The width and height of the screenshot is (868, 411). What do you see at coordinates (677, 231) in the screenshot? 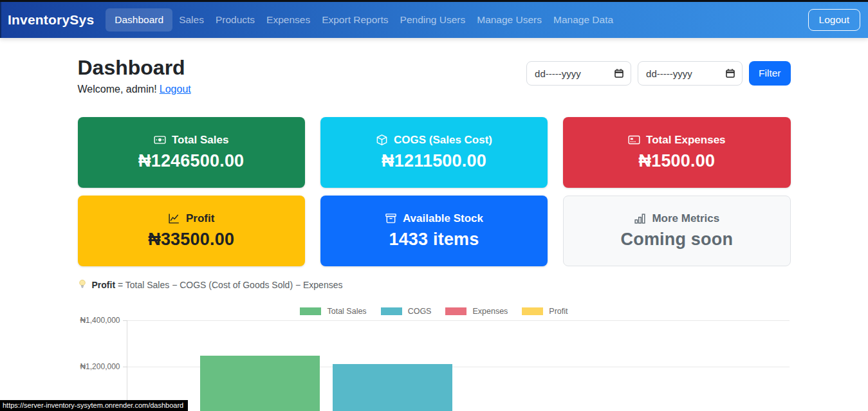
I see `more-metrics-card: More Metrics Coming soon` at bounding box center [677, 231].